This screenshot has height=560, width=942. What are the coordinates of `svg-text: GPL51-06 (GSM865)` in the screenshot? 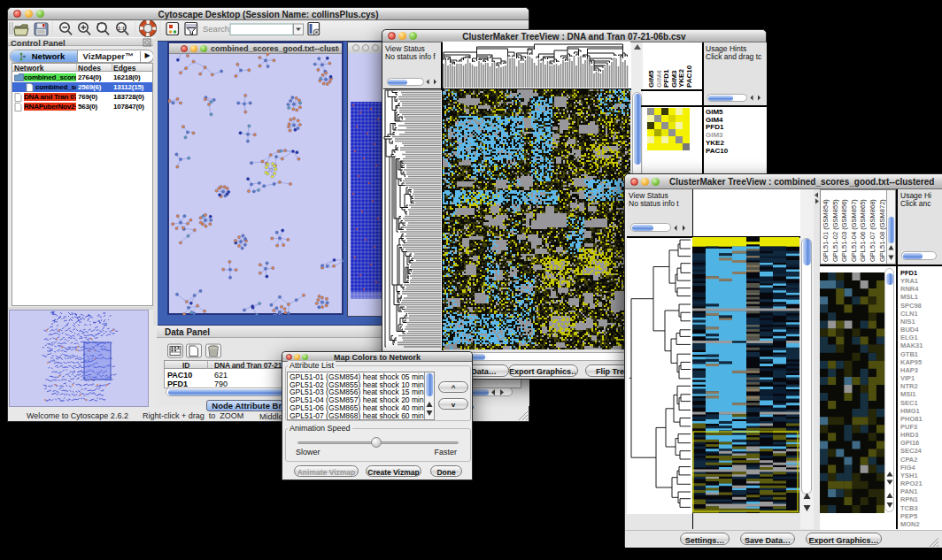 It's located at (862, 230).